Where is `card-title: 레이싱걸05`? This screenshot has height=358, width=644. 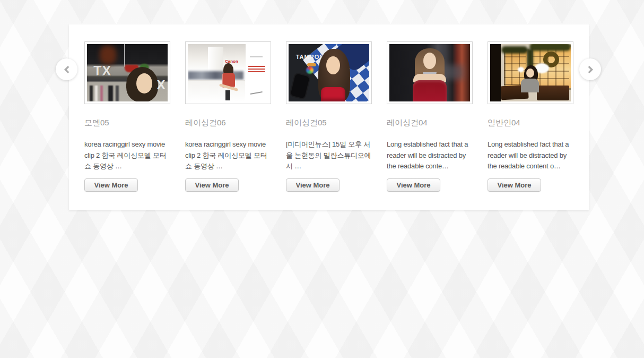 card-title: 레이싱걸05 is located at coordinates (329, 123).